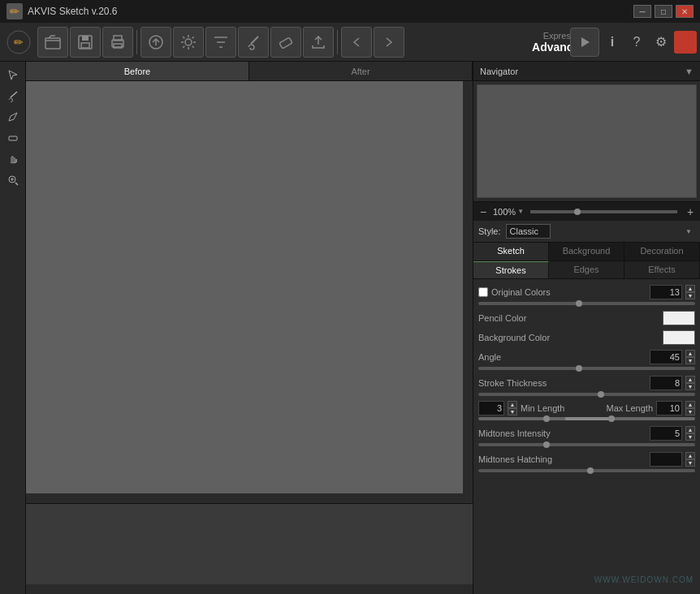 The width and height of the screenshot is (700, 594). What do you see at coordinates (138, 71) in the screenshot?
I see `before-tab: Before` at bounding box center [138, 71].